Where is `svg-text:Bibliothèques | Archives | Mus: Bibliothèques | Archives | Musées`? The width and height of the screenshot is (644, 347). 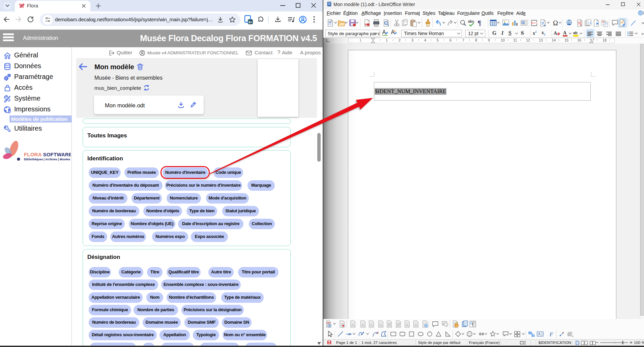
svg-text:Bibliothèques | Archives | Mus: Bibliothèques | Archives | Musées is located at coordinates (47, 159).